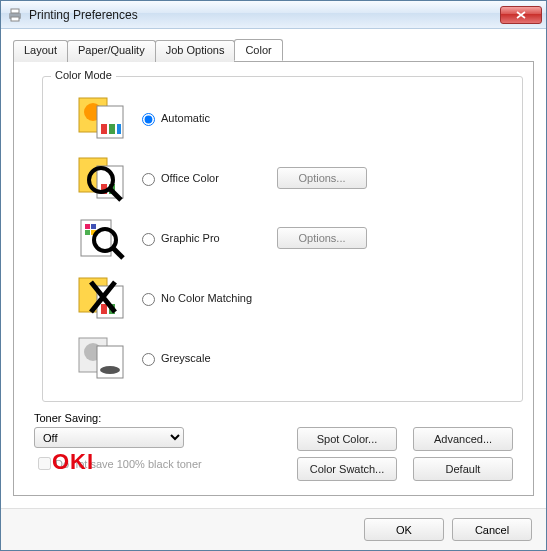 This screenshot has width=547, height=551. What do you see at coordinates (148, 240) in the screenshot?
I see `radio-graphic-pro` at bounding box center [148, 240].